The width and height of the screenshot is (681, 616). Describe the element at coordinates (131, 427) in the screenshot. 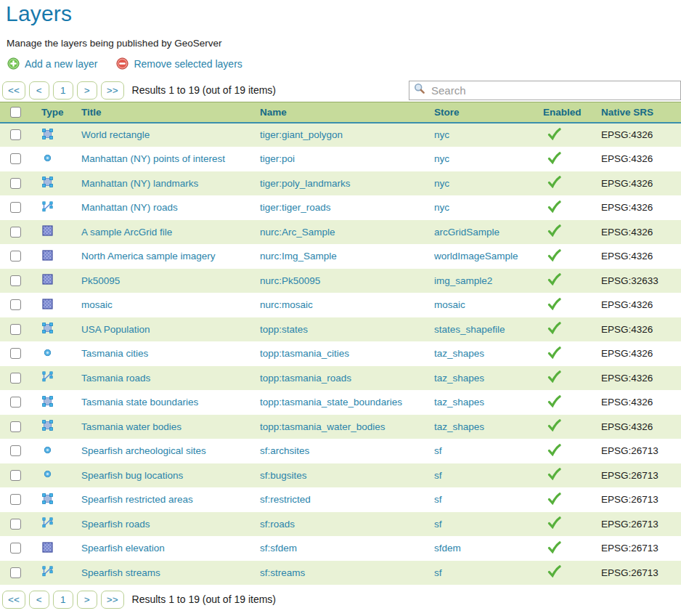

I see `layer-title-link: Tasmania water bodies` at that location.